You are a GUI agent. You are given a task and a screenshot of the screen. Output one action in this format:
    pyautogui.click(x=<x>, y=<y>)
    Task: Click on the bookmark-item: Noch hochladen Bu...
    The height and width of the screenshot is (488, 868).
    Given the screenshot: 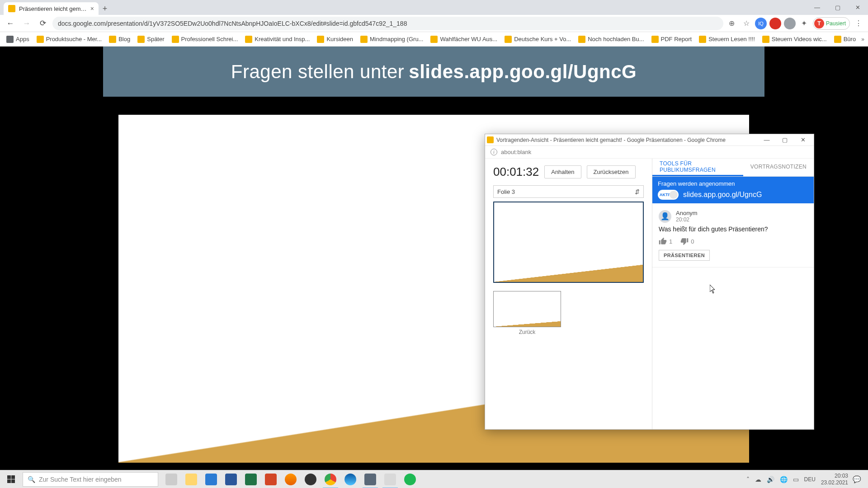 What is the action you would take?
    pyautogui.click(x=611, y=39)
    